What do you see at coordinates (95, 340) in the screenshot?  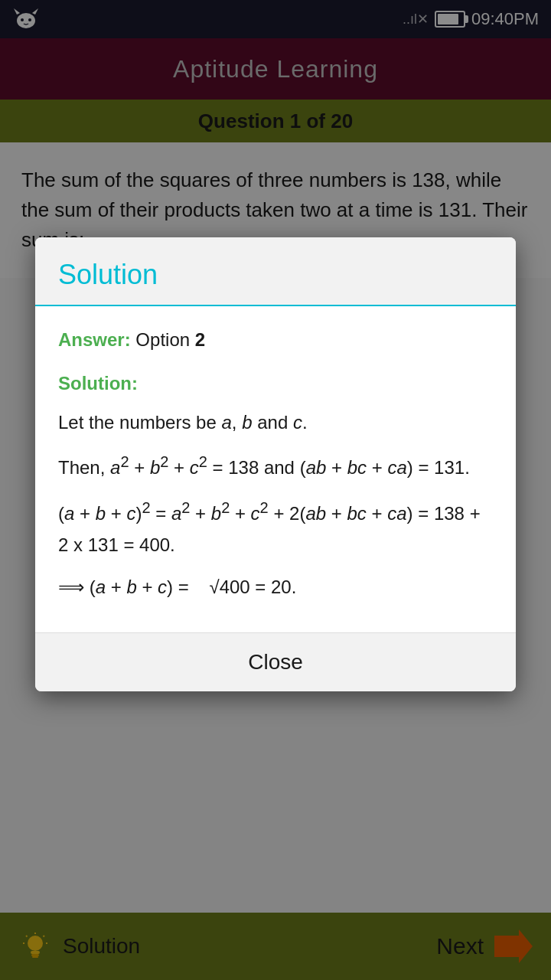 I see `answer-label: Answer:` at bounding box center [95, 340].